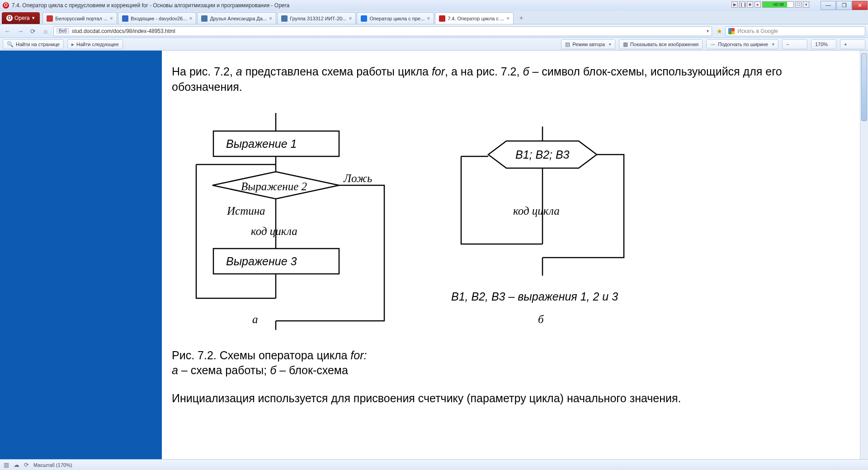 The height and width of the screenshot is (470, 868). What do you see at coordinates (742, 5) in the screenshot?
I see `tray-icon: ❙❙` at bounding box center [742, 5].